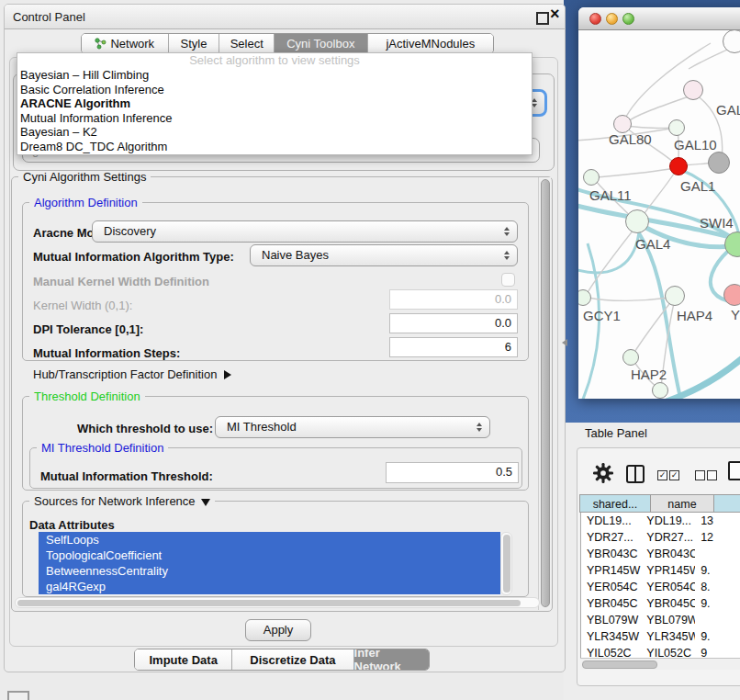  What do you see at coordinates (287, 44) in the screenshot?
I see `control-panel-tabs: NetworkStyleSelectCyni ToolboxjActiveMNo…` at bounding box center [287, 44].